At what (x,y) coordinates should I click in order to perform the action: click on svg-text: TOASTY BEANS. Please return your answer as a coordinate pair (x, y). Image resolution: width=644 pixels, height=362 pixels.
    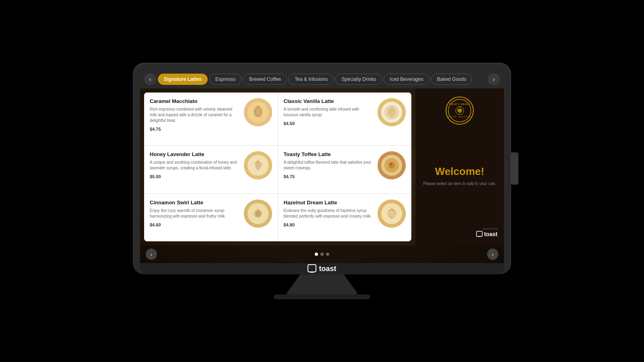
    Looking at the image, I should click on (460, 104).